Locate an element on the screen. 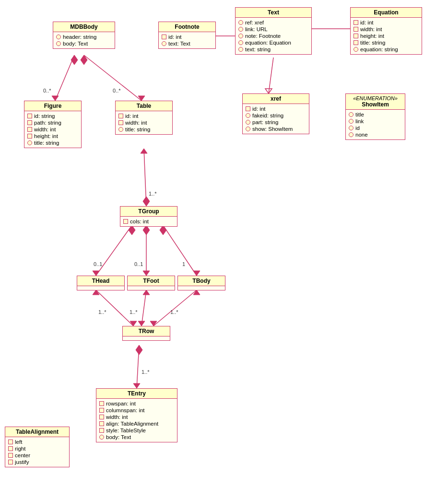 The width and height of the screenshot is (448, 498). class-text-title: Text is located at coordinates (273, 12).